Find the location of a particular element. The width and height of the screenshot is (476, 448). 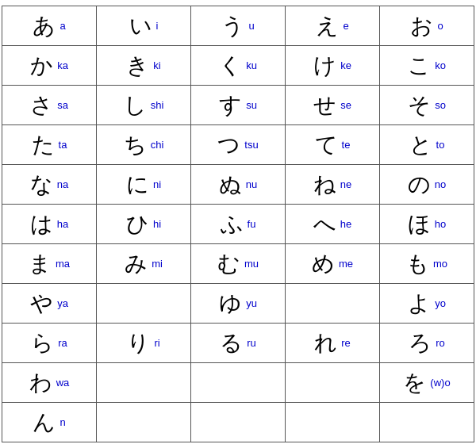

roman-r3-c3: te is located at coordinates (346, 144).